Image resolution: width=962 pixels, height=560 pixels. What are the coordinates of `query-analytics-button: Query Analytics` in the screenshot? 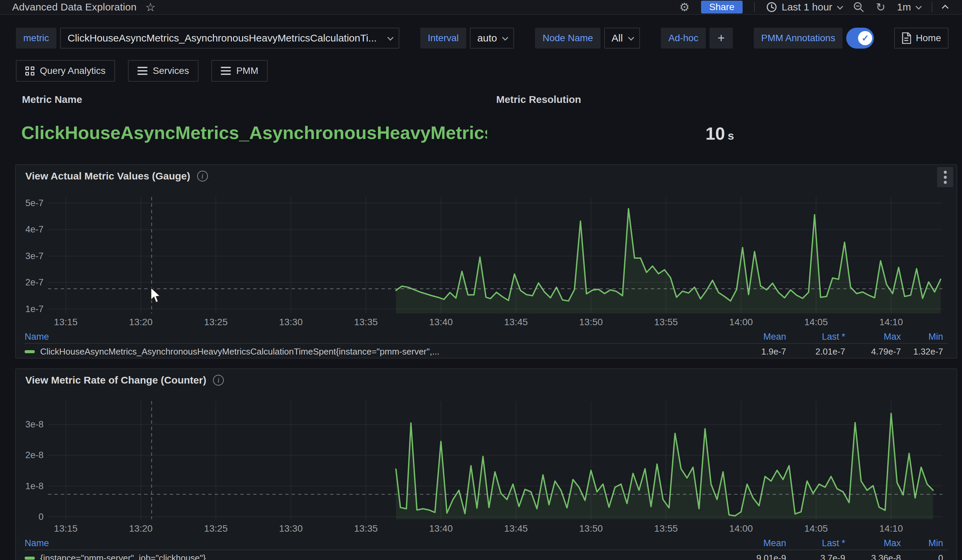 It's located at (66, 71).